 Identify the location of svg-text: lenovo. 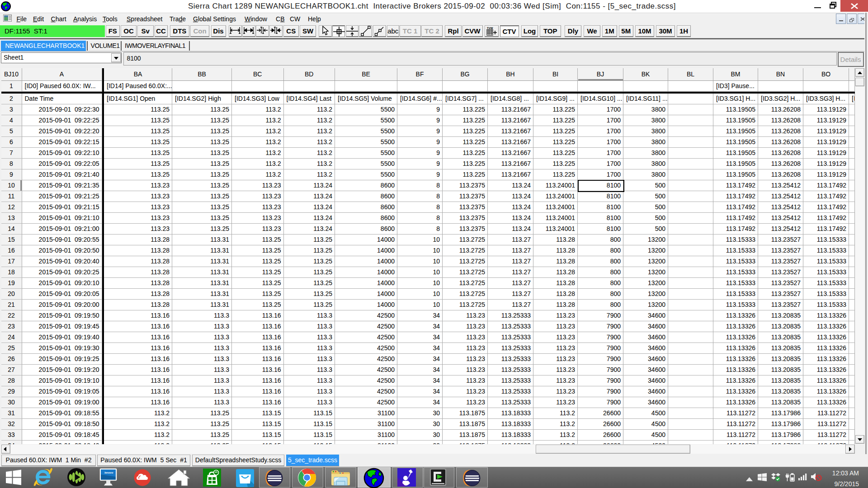
(109, 473).